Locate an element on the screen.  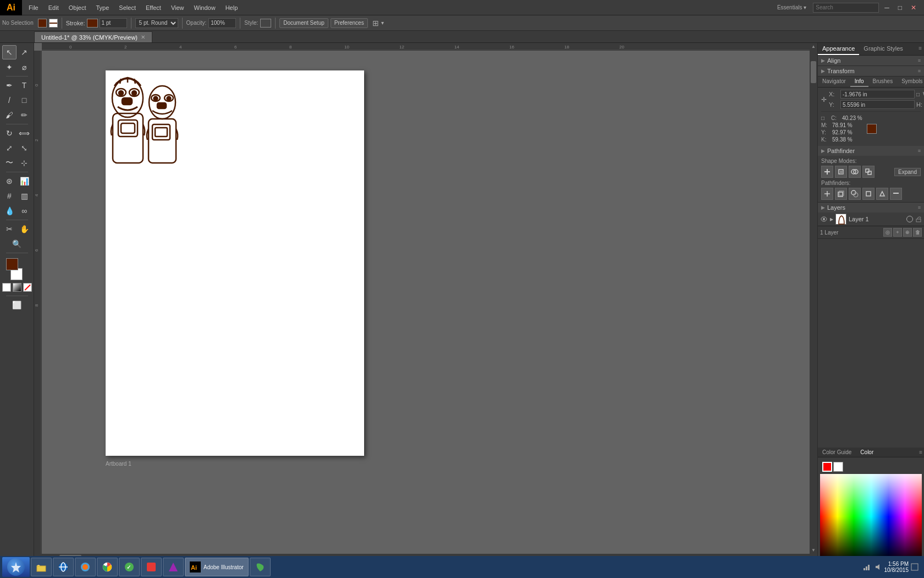
zoom-tool: 🔍 is located at coordinates (17, 244).